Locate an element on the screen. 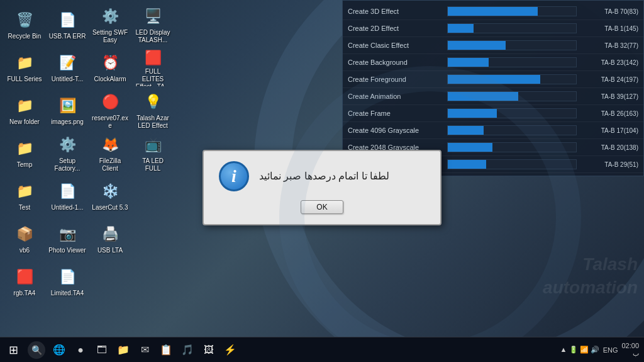 Image resolution: width=644 pixels, height=362 pixels. taskbar-item7: 🖼 is located at coordinates (209, 350).